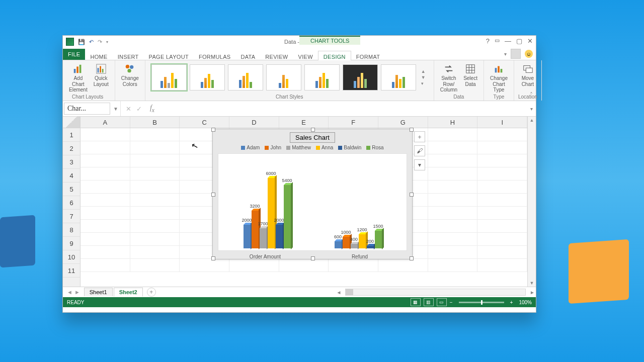 Image resolution: width=644 pixels, height=362 pixels. What do you see at coordinates (375, 148) in the screenshot?
I see `legend-item: Rosa` at bounding box center [375, 148].